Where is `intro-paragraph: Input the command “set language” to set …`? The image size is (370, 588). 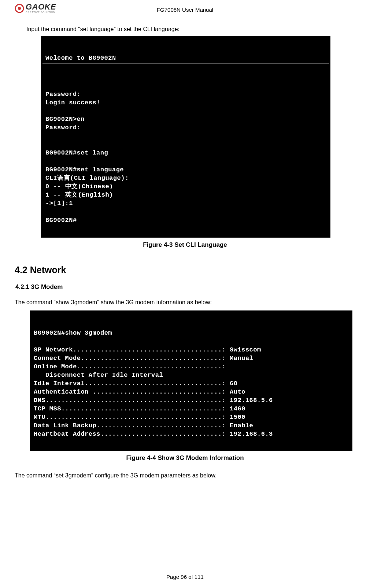 intro-paragraph: Input the command “set language” to set … is located at coordinates (185, 29).